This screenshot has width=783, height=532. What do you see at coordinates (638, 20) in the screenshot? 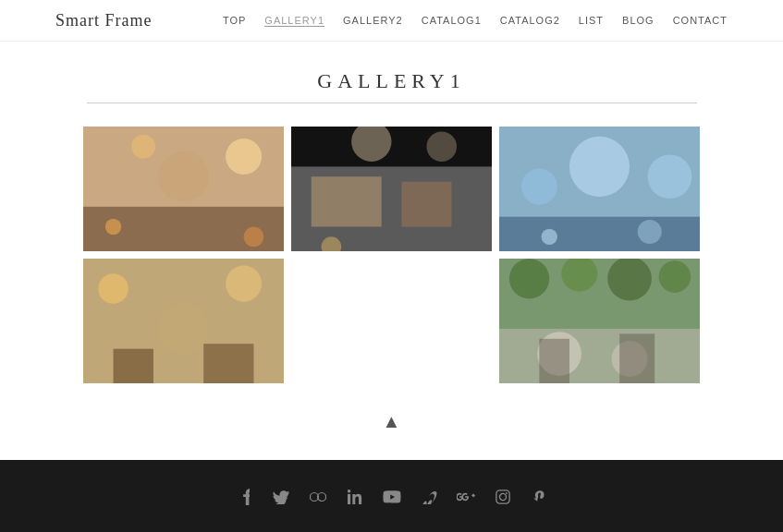
I see `nav-blog: BLOG` at bounding box center [638, 20].